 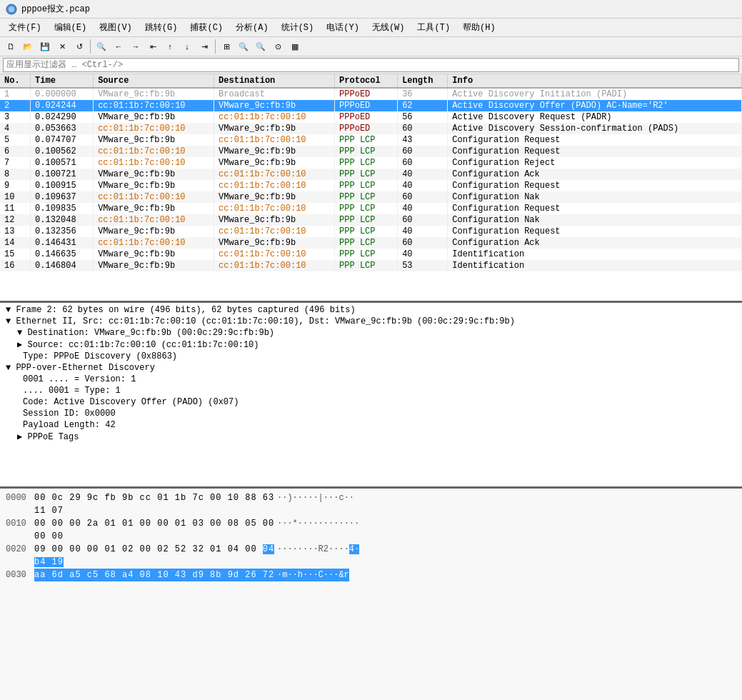 I want to click on cell-src: VMware_9c:fb:9b, so click(x=154, y=209).